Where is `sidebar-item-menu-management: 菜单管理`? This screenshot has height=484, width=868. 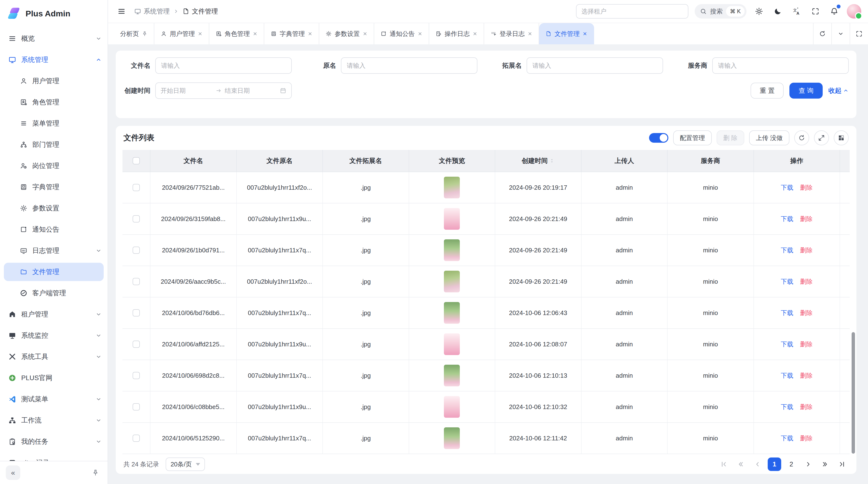
sidebar-item-menu-management: 菜单管理 is located at coordinates (54, 123).